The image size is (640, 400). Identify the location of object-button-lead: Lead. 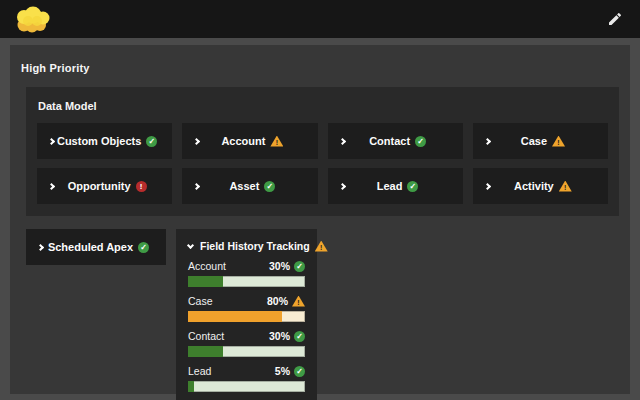
(396, 186).